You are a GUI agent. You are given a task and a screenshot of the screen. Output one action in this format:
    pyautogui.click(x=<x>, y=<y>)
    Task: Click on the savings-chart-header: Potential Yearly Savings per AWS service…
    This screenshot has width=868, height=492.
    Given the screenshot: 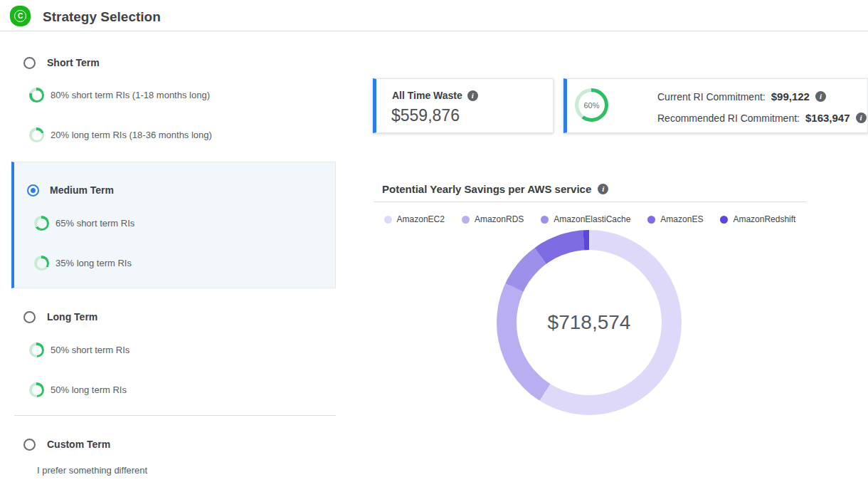 What is the action you would take?
    pyautogui.click(x=495, y=189)
    